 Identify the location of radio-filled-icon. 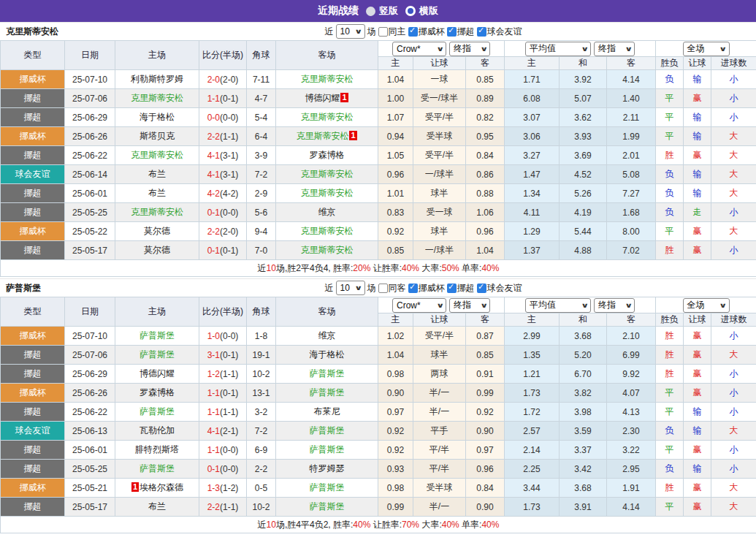
(371, 12).